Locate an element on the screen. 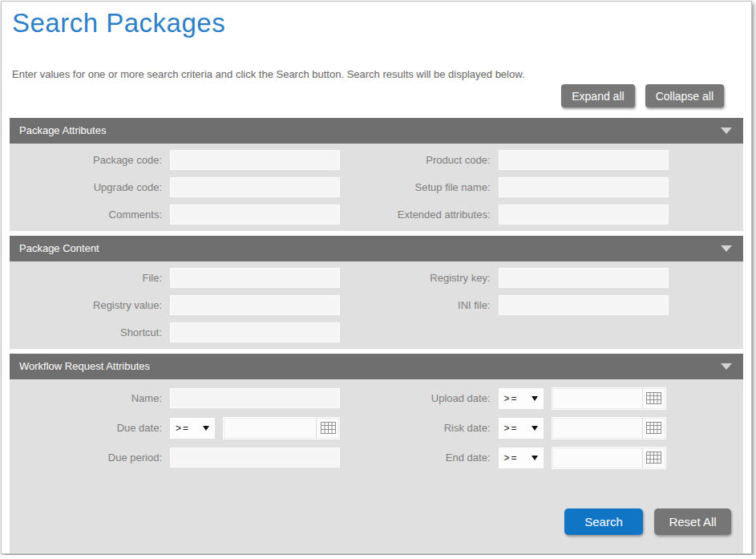  field-label: INI file: is located at coordinates (438, 305).